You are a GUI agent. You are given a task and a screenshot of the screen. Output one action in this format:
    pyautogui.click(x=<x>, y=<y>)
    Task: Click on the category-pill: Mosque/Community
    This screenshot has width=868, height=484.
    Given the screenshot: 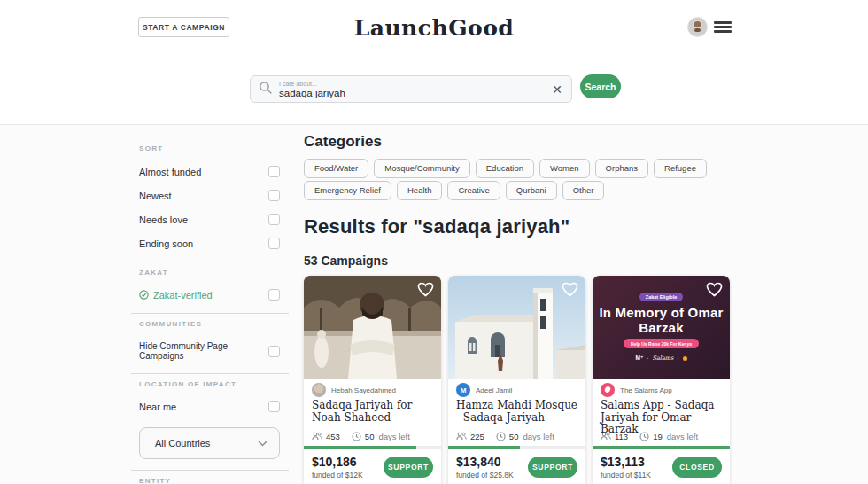 What is the action you would take?
    pyautogui.click(x=422, y=168)
    